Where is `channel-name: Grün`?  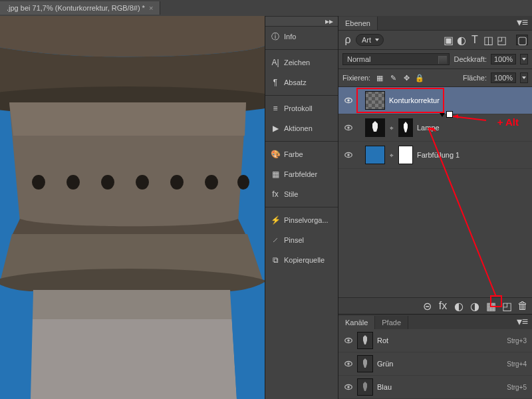
channel-name: Grün is located at coordinates (385, 364).